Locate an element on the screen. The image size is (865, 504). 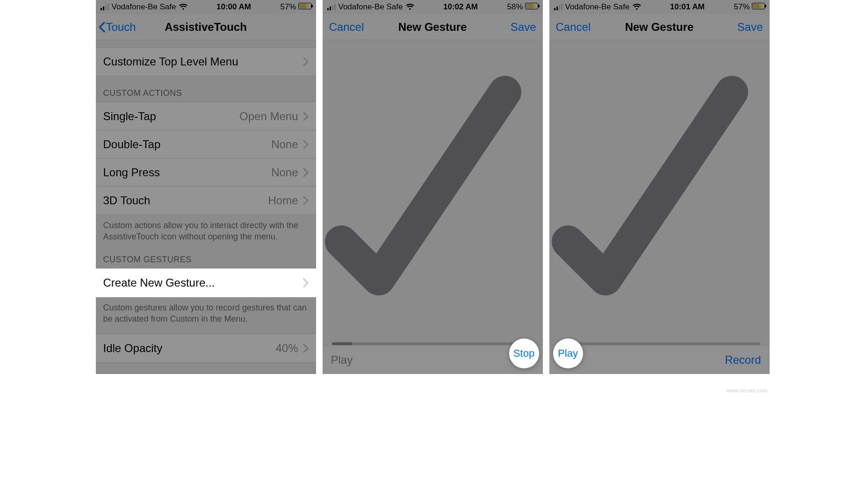
back-label: Touch is located at coordinates (121, 27).